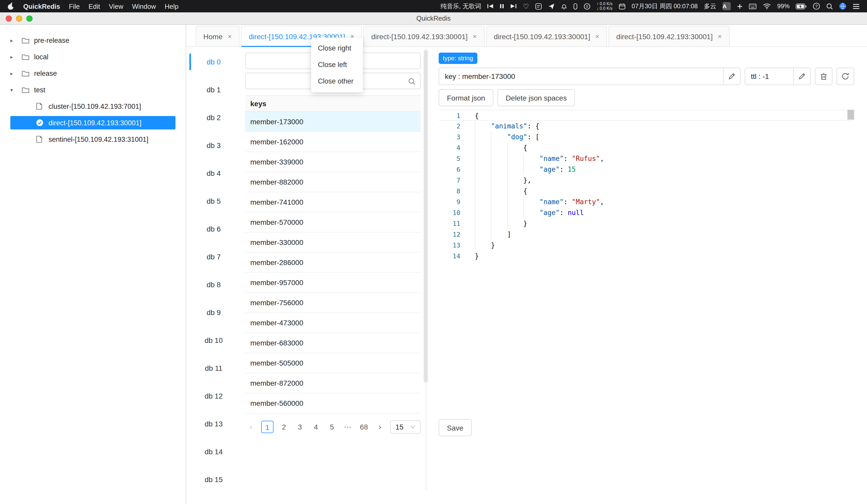 Image resolution: width=867 pixels, height=504 pixels. What do you see at coordinates (816, 6) in the screenshot?
I see `help-icon: ?` at bounding box center [816, 6].